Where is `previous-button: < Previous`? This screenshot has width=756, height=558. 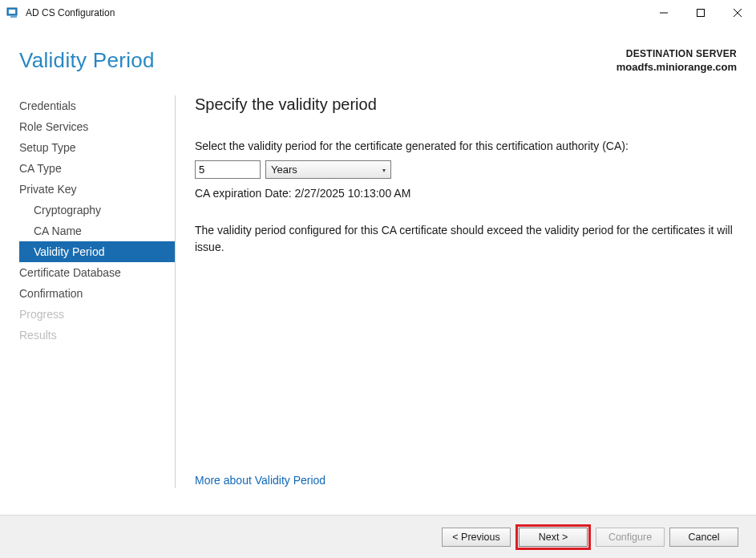 previous-button: < Previous is located at coordinates (476, 537).